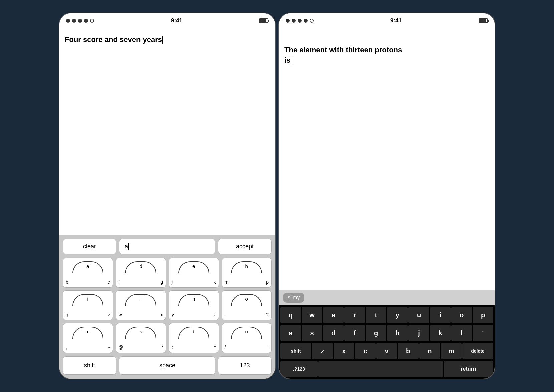 The height and width of the screenshot is (392, 554). I want to click on battery-right, so click(483, 21).